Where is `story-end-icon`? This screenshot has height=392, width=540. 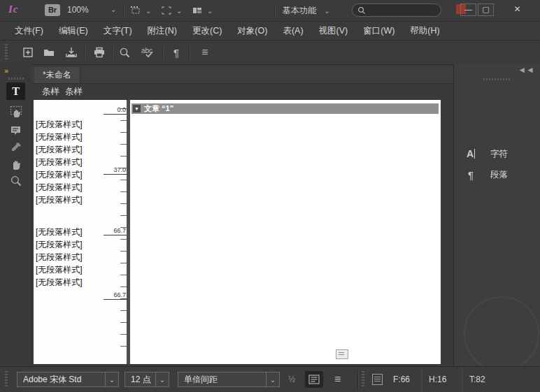
story-end-icon is located at coordinates (342, 354).